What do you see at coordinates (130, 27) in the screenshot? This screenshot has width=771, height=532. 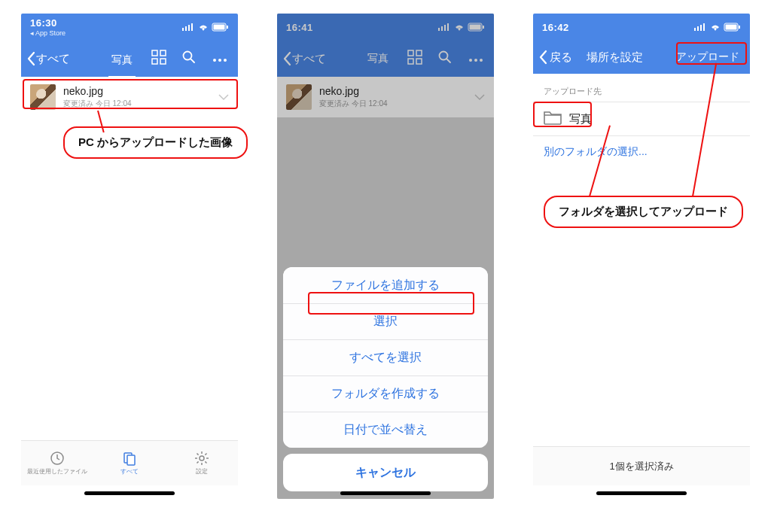 I see `status-bar: 16:30 ◂ App Store` at bounding box center [130, 27].